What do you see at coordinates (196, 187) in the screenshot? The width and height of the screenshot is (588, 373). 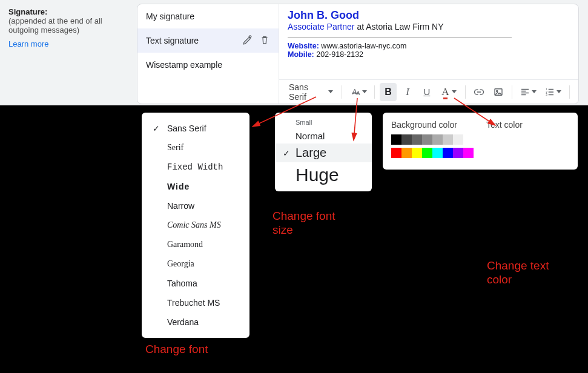 I see `font-option: Wide` at bounding box center [196, 187].